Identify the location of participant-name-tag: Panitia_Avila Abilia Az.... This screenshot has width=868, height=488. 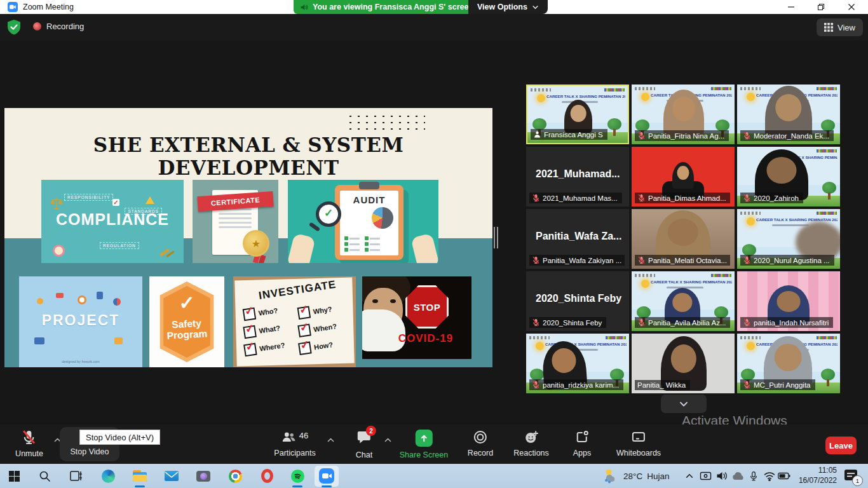
(682, 323).